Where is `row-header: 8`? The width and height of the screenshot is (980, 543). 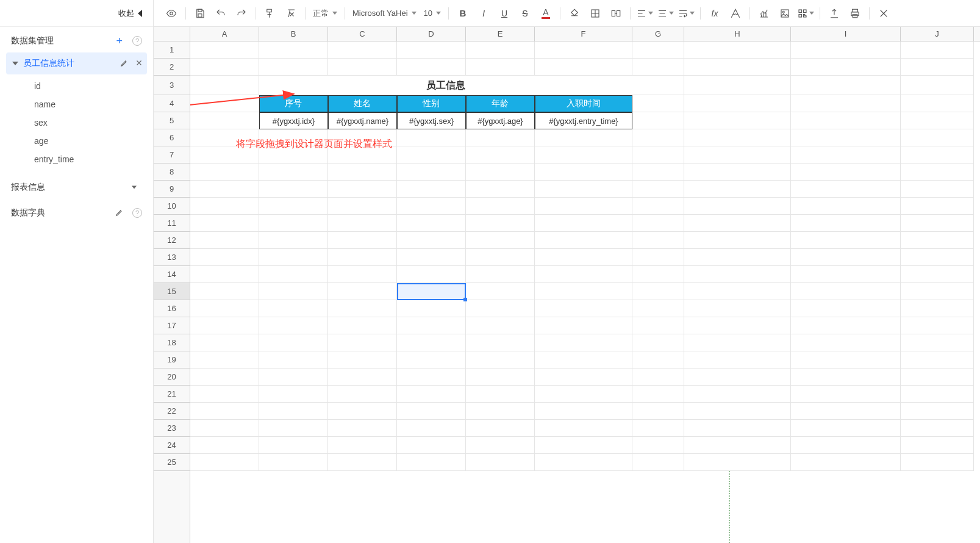
row-header: 8 is located at coordinates (172, 172).